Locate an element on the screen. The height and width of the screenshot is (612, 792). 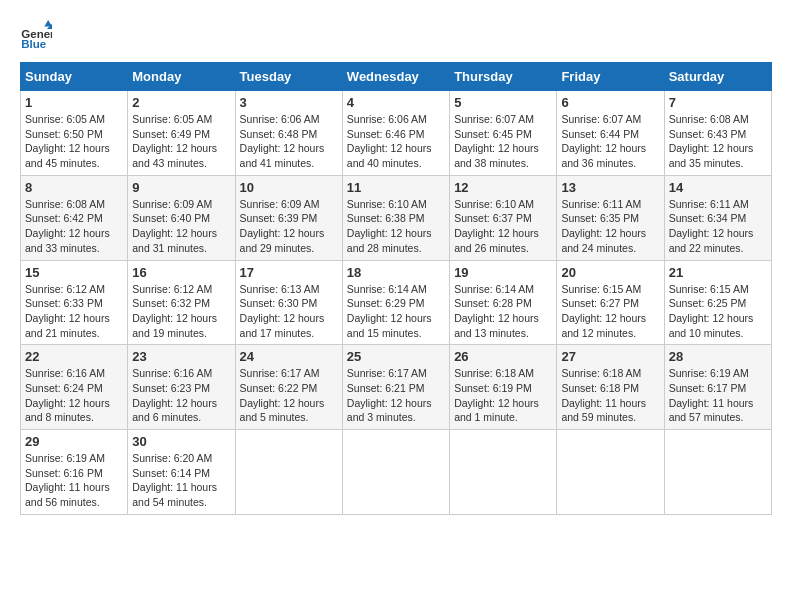
day-info: Sunrise: 6:20 AMSunset: 6:14 PMDaylight:… is located at coordinates (181, 480).